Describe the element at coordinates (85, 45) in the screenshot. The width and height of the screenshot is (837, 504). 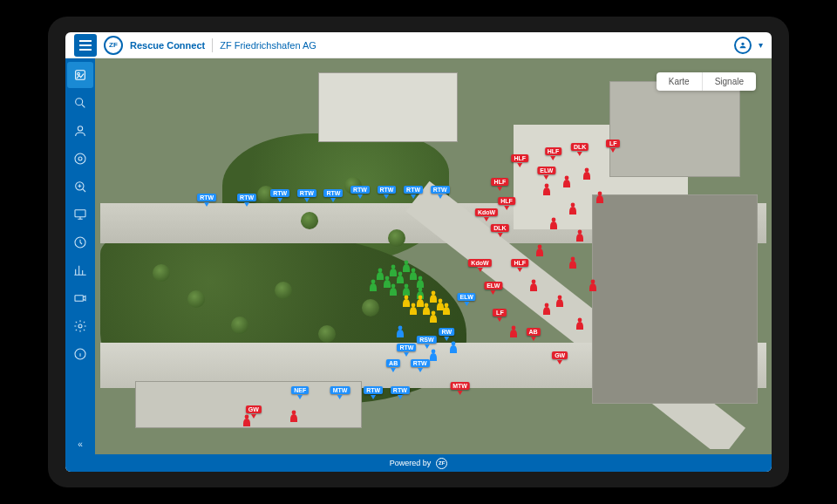
I see `menu-button` at that location.